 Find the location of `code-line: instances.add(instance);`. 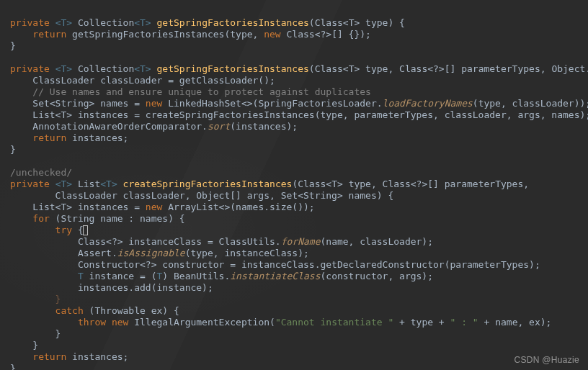

code-line: instances.add(instance); is located at coordinates (112, 288).